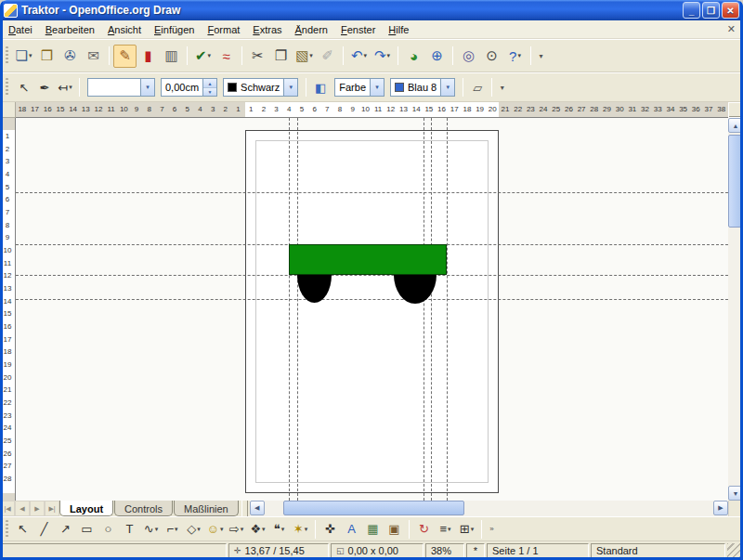  Describe the element at coordinates (267, 30) in the screenshot. I see `menu-extras: Extras` at that location.